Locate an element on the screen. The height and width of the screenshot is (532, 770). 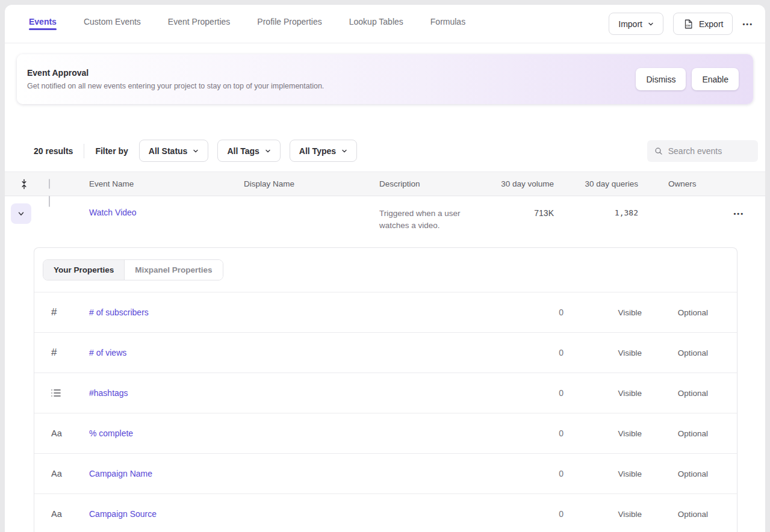
status-filter-label: All Status is located at coordinates (169, 151).